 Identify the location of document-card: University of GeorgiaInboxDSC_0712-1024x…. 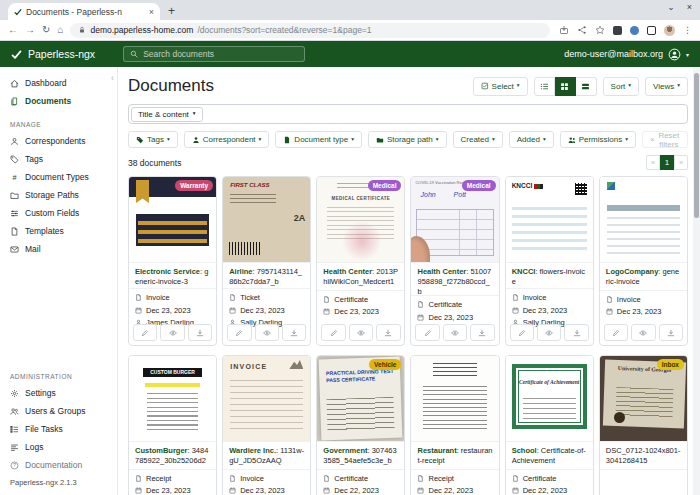
(644, 425).